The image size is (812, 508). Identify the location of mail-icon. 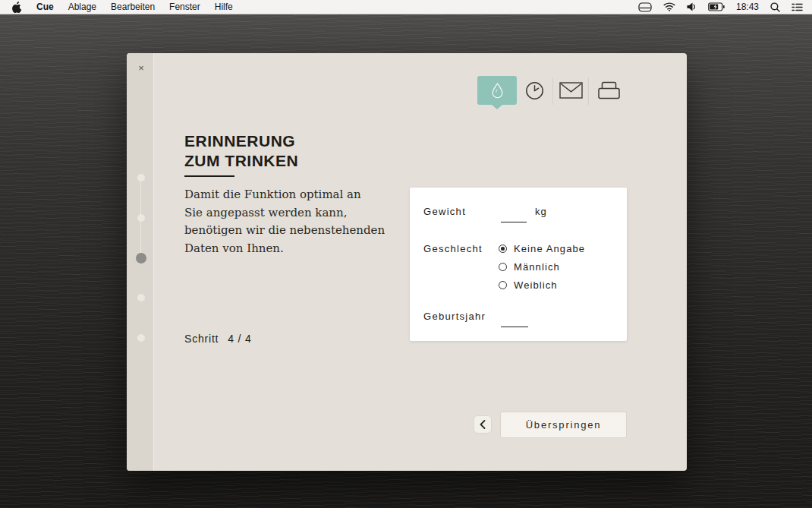
(571, 90).